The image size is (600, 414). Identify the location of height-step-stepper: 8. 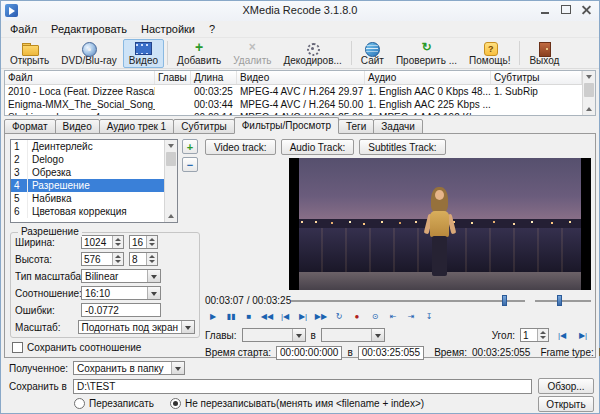
(144, 259).